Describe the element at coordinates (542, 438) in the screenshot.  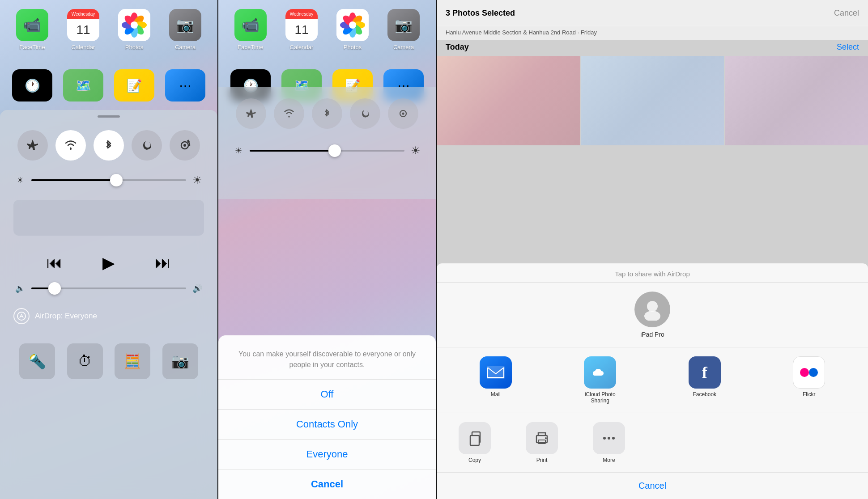
I see `print-icon` at that location.